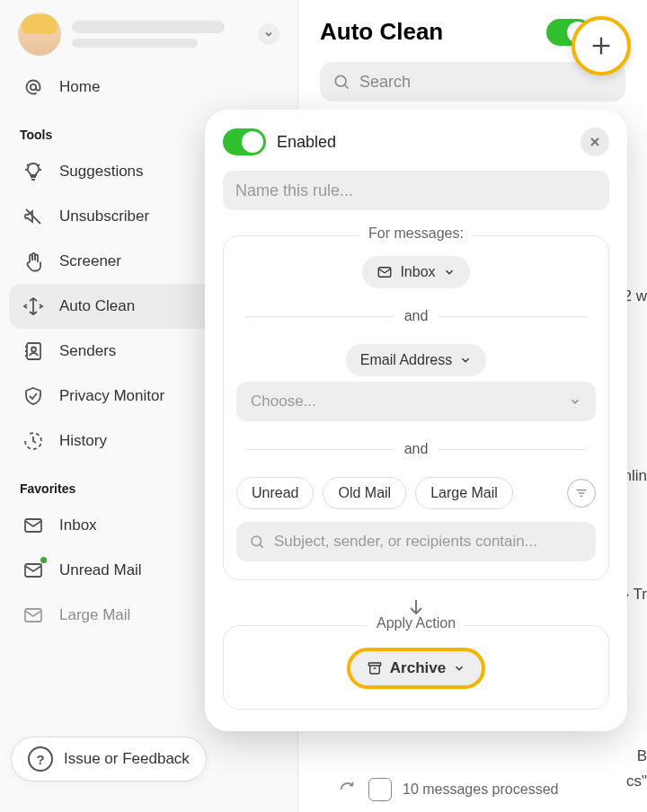 This screenshot has height=812, width=647. Describe the element at coordinates (416, 360) in the screenshot. I see `condition-type-selector: Email Address` at that location.